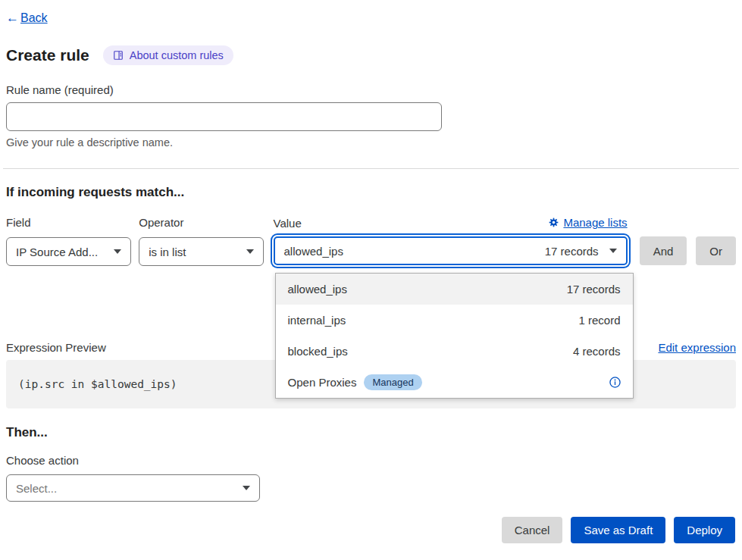  Describe the element at coordinates (68, 241) in the screenshot. I see `field-column: Field IP Source Add...` at that location.